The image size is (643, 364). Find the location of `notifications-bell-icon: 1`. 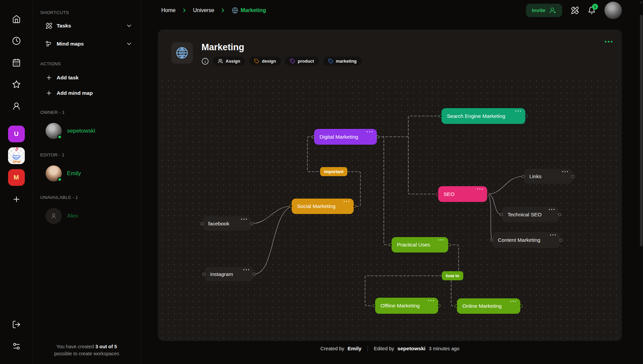

notifications-bell-icon: 1 is located at coordinates (592, 10).